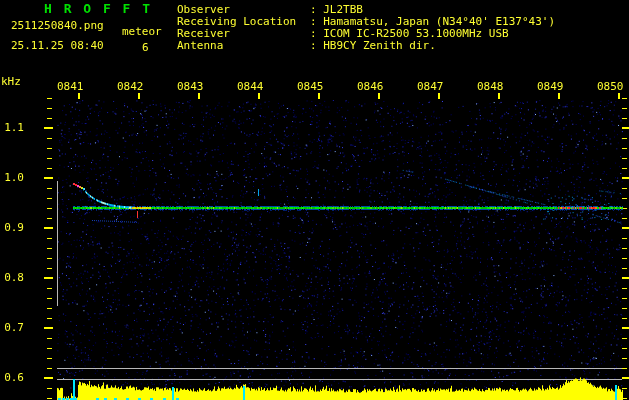 The width and height of the screenshot is (629, 400). I want to click on time-label-0845: 0845, so click(310, 87).